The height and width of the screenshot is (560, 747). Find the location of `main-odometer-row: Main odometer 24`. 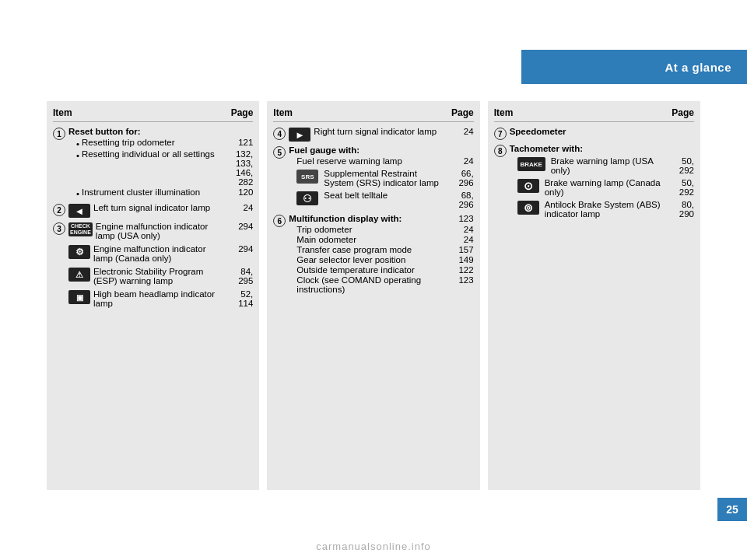

main-odometer-row: Main odometer 24 is located at coordinates (384, 240).